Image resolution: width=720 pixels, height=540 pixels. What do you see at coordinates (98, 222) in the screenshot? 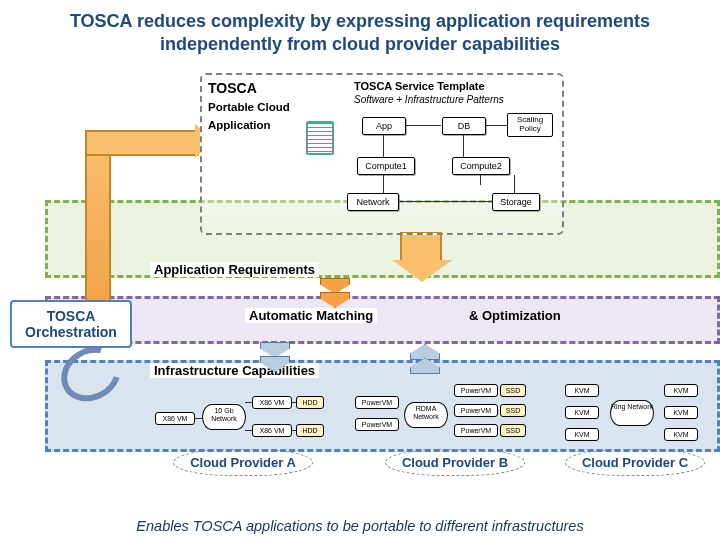
I see `arrow-orch-vertical` at bounding box center [98, 222].